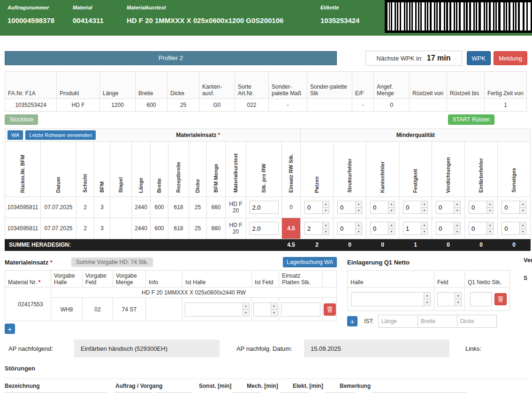 The width and height of the screenshot is (532, 393). Describe the element at coordinates (514, 207) in the screenshot. I see `sonstiges-stepper-r1` at that location.